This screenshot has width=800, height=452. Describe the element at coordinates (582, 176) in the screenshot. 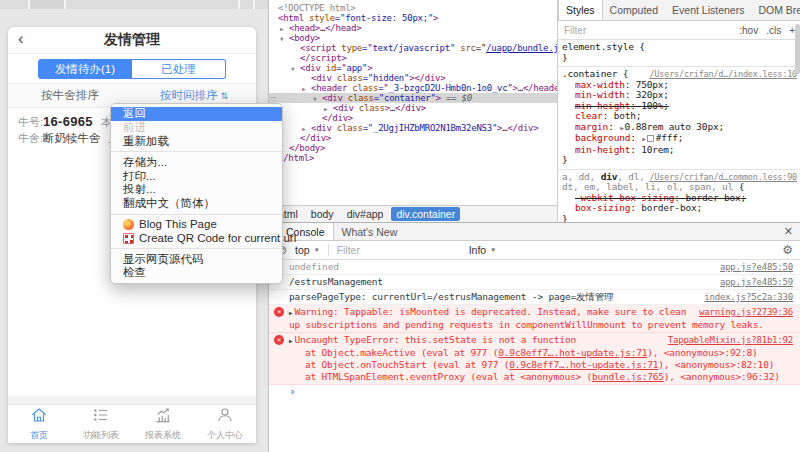

I see `code-token: a, dd,` at that location.